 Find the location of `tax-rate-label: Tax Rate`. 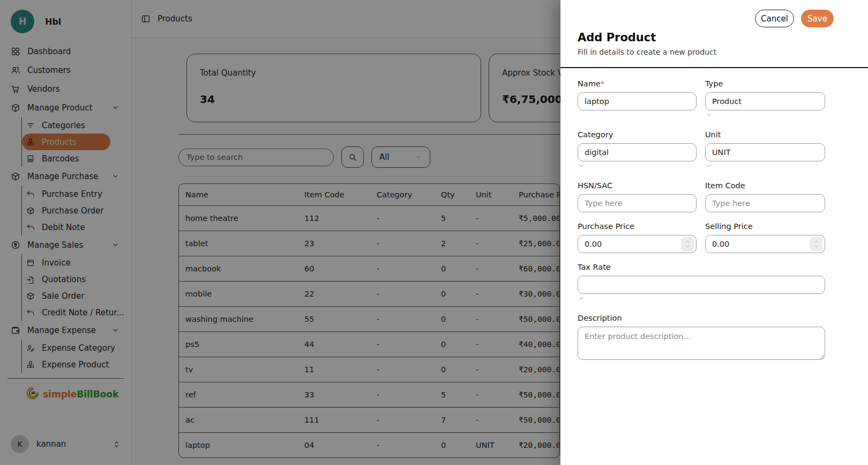

tax-rate-label: Tax Rate is located at coordinates (701, 267).